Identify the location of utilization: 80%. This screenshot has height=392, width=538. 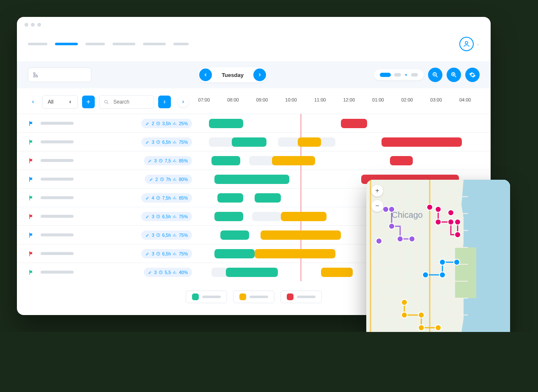
(184, 179).